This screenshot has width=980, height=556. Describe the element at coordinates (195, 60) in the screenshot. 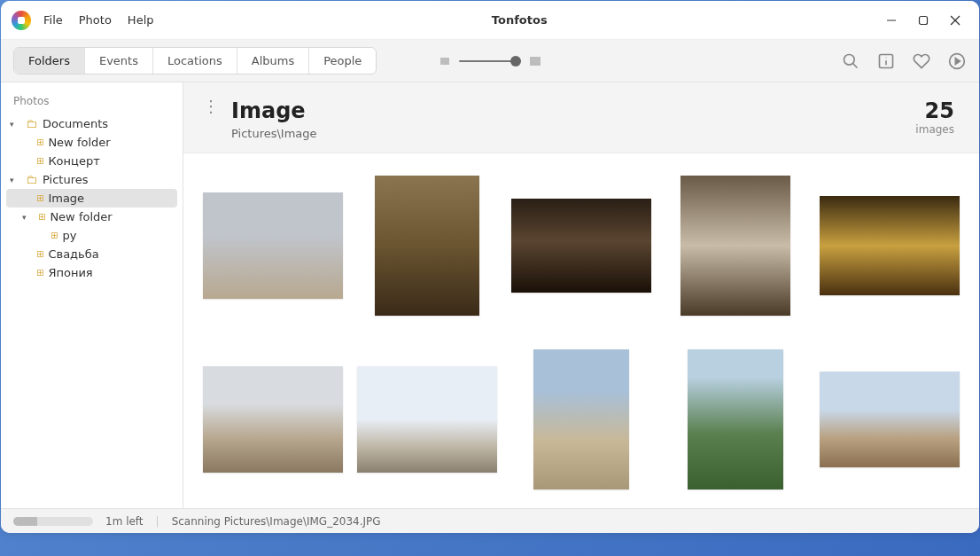

I see `tab-locations: Locations` at that location.